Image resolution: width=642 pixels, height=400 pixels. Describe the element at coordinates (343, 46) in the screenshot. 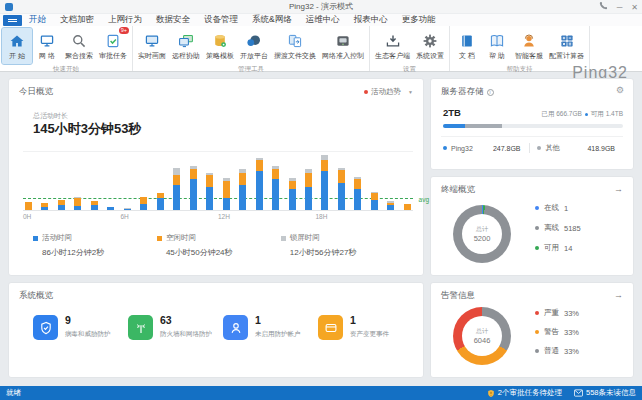

I see `ribbon-item-nac: 网络准入控制` at that location.